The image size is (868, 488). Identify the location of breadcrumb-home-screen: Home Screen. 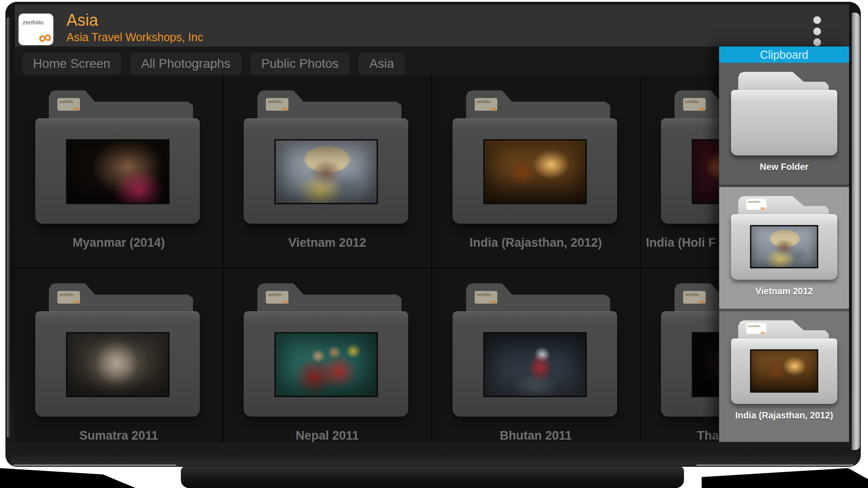
(71, 64).